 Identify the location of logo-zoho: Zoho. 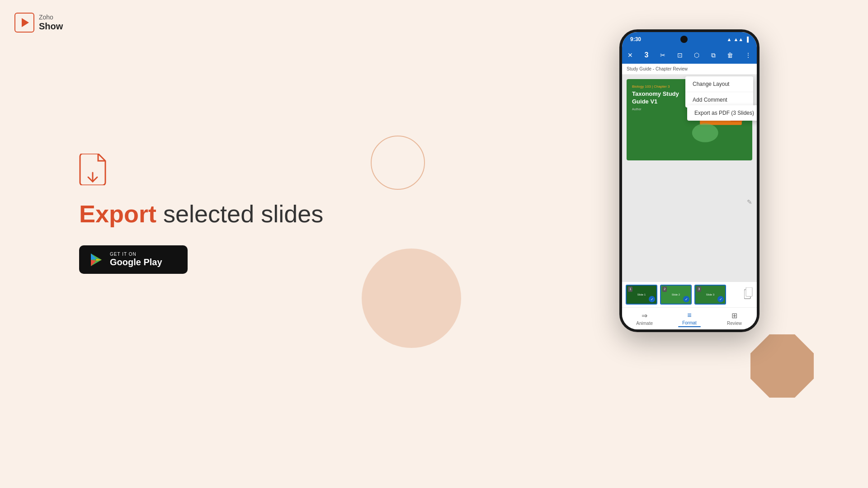
(51, 17).